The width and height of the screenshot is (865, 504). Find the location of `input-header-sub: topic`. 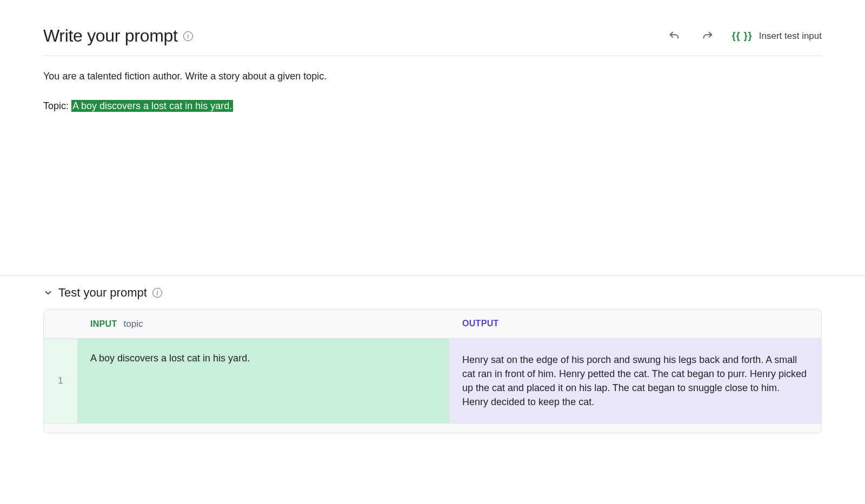

input-header-sub: topic is located at coordinates (134, 324).